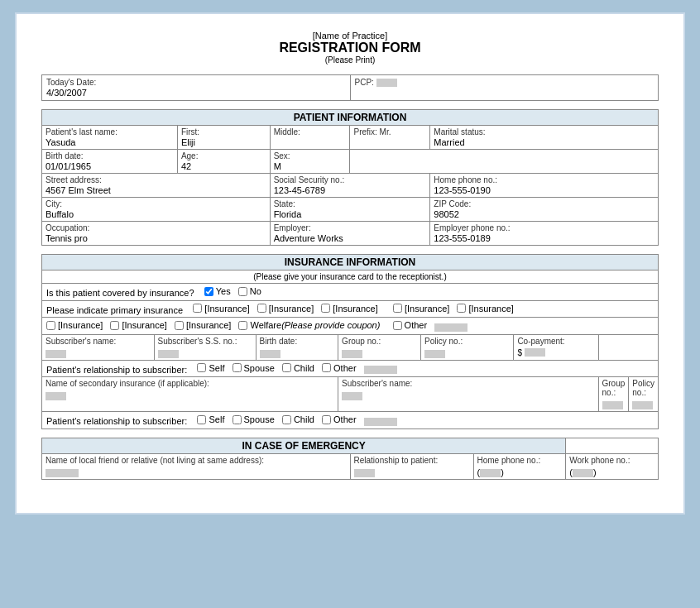 This screenshot has width=700, height=608. Describe the element at coordinates (485, 309) in the screenshot. I see `ins5-label: [Insurance]` at that location.